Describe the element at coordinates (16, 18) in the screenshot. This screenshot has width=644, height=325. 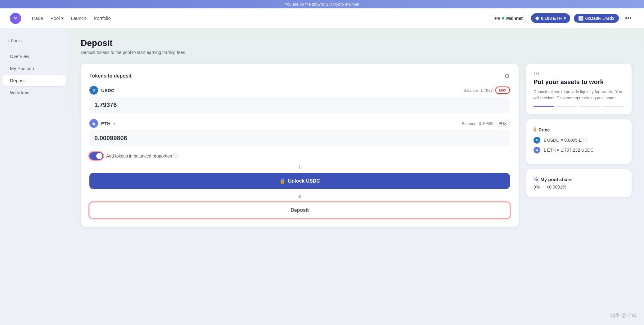
I see `logo: ∞` at that location.